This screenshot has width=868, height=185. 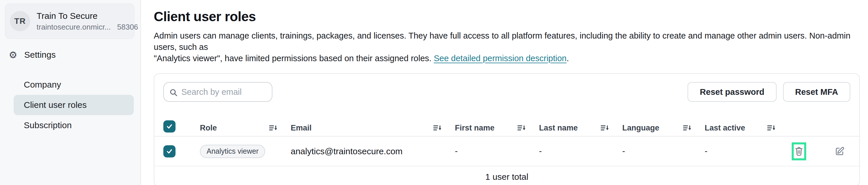 What do you see at coordinates (218, 92) in the screenshot?
I see `search-box` at bounding box center [218, 92].